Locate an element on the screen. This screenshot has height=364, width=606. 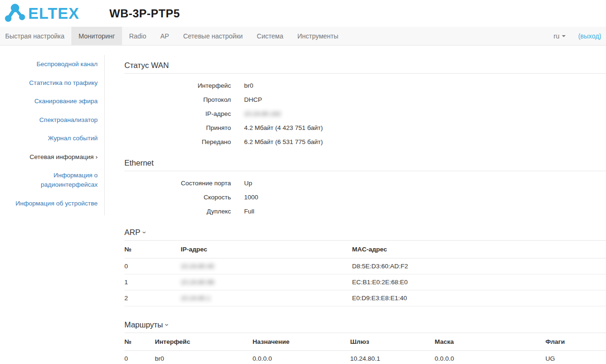
tab-ap: AP is located at coordinates (165, 36).